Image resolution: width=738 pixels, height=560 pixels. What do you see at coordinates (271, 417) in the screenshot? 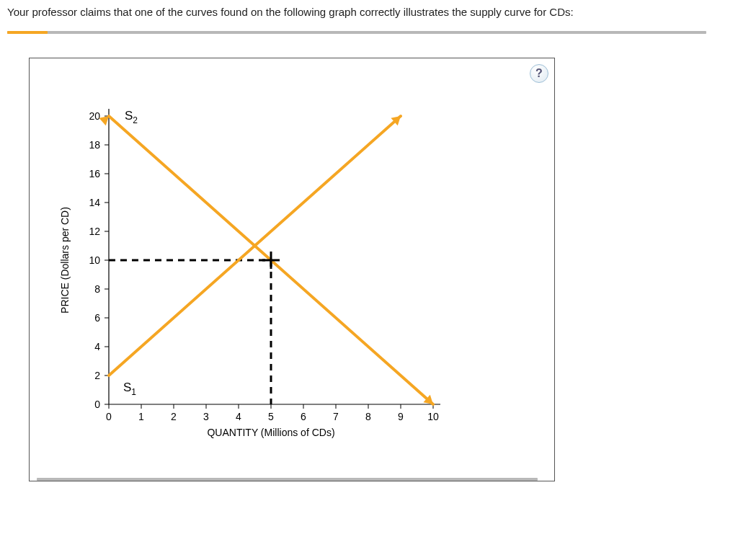
I see `svg-text: 5` at bounding box center [271, 417].